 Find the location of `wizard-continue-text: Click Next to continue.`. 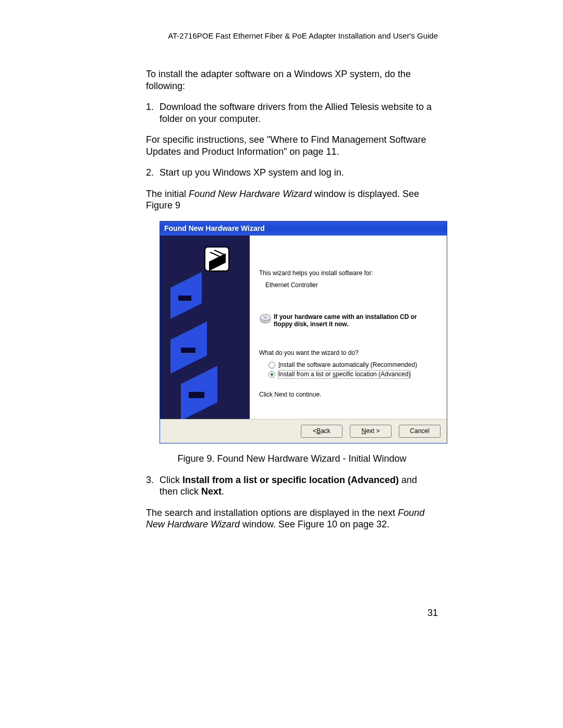

wizard-continue-text: Click Next to continue. is located at coordinates (348, 395).